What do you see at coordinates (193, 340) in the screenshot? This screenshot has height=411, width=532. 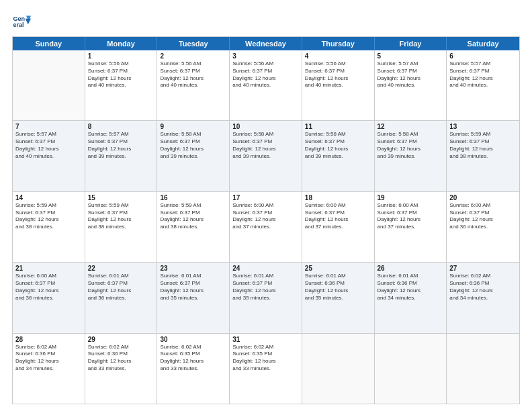 I see `day-number: 30` at bounding box center [193, 340].